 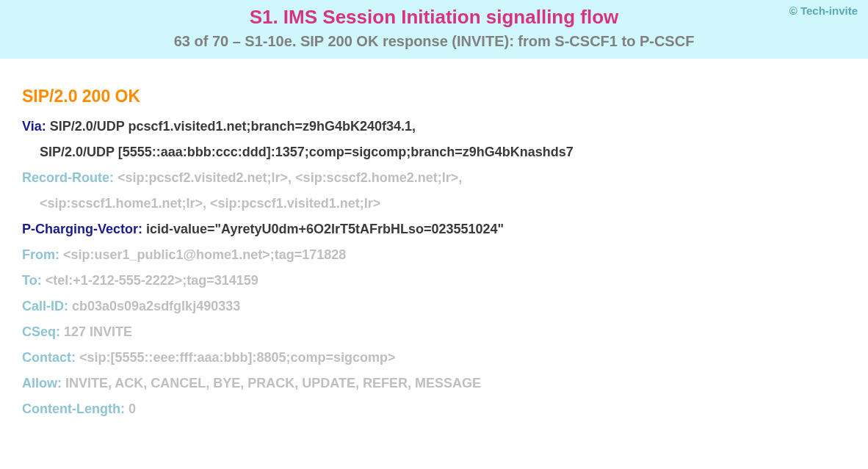 What do you see at coordinates (434, 18) in the screenshot?
I see `page-title: S1. IMS Session Initiation signalling fl…` at bounding box center [434, 18].